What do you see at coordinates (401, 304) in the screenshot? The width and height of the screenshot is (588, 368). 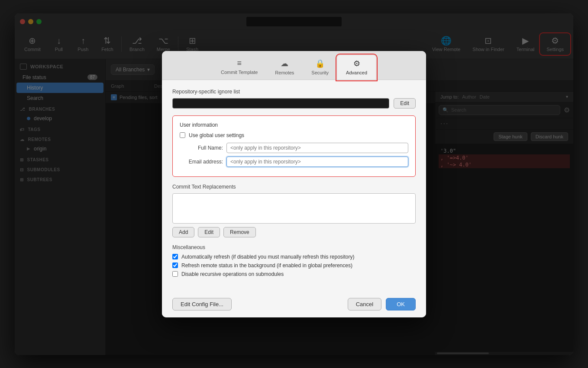 I see `ok-button: OK` at bounding box center [401, 304].